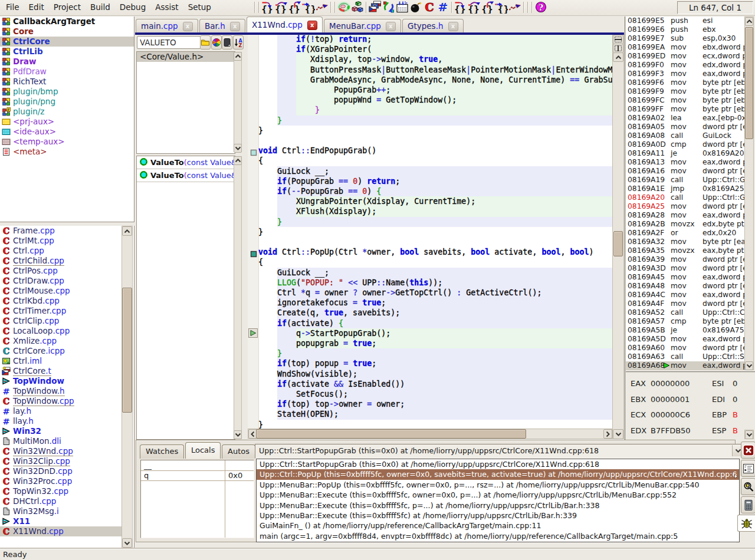 The image size is (755, 560). I want to click on disasm-scroll-down-icon, so click(749, 365).